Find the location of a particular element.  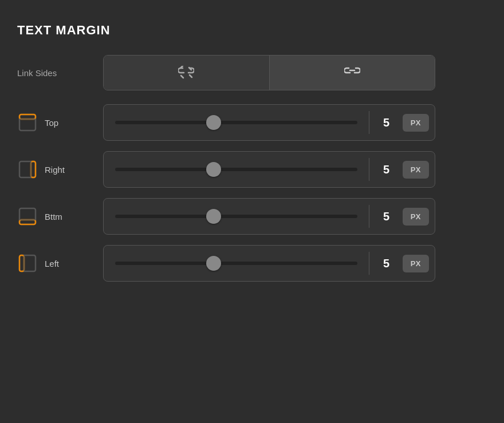

left-slider is located at coordinates (236, 263).